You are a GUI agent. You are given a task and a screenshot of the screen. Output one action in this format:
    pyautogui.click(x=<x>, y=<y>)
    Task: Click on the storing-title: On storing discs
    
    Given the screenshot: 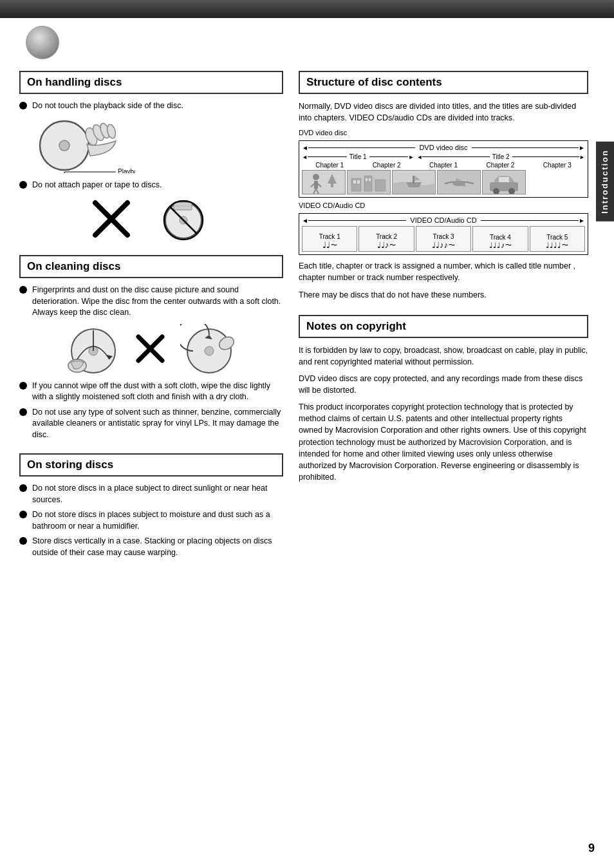 What is the action you would take?
    pyautogui.click(x=151, y=465)
    